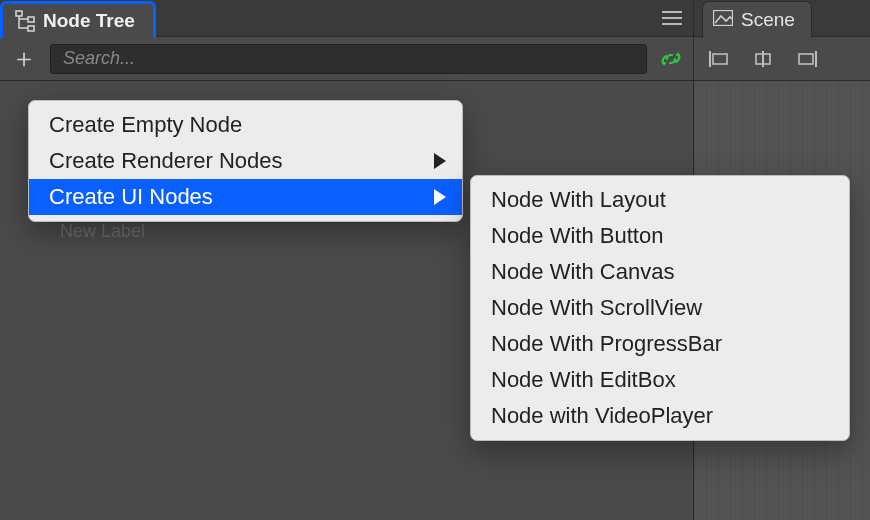 This screenshot has height=520, width=870. I want to click on submenu-item-layout: Node With Layout, so click(660, 200).